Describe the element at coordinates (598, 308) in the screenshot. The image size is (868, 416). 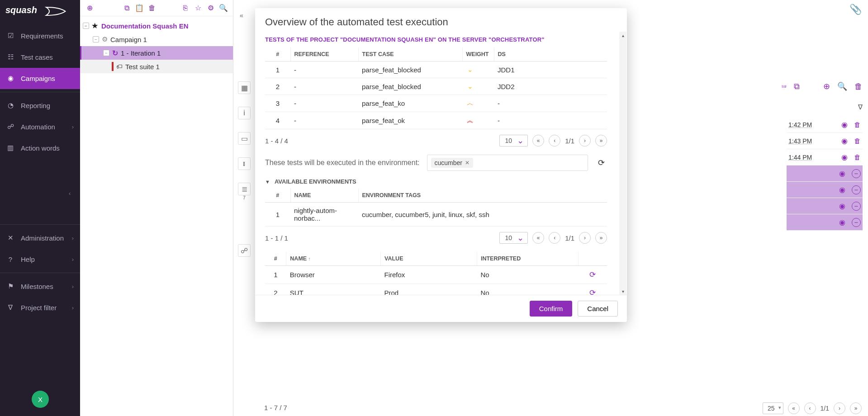
I see `cancel-button: Cancel` at that location.